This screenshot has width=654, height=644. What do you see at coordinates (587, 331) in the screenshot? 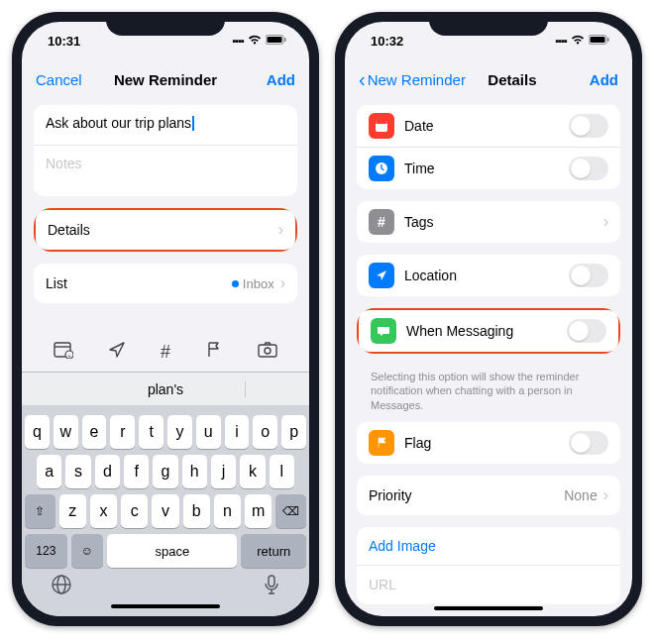
I see `messaging-toggle` at bounding box center [587, 331].